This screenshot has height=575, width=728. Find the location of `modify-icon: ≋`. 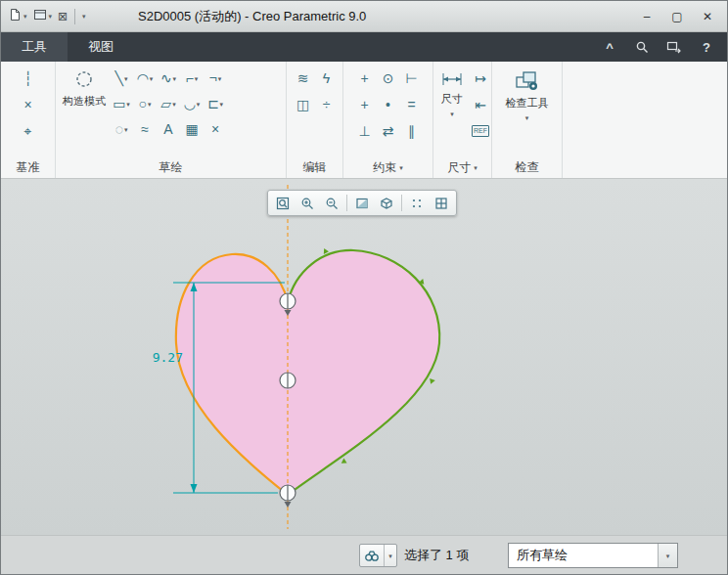

modify-icon: ≋ is located at coordinates (303, 78).